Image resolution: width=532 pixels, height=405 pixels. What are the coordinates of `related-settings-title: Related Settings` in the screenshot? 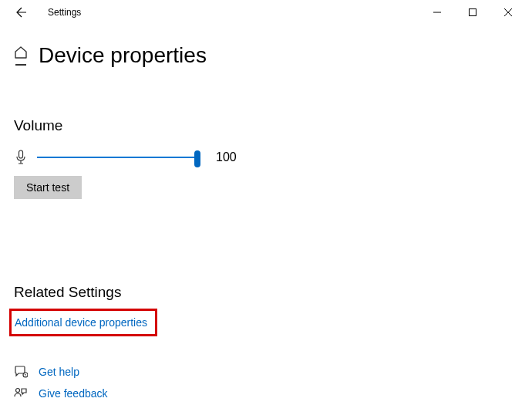 It's located at (266, 292).